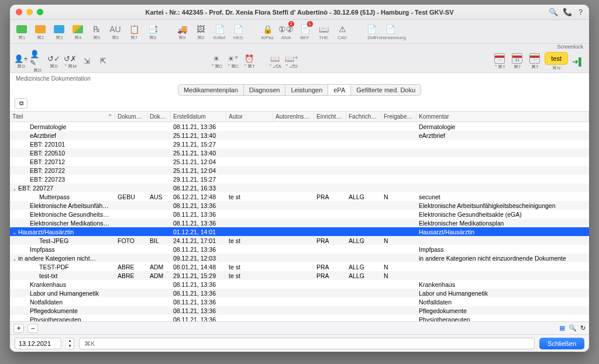 This screenshot has width=599, height=364. What do you see at coordinates (300, 328) in the screenshot?
I see `table-footer: + − ▦ 🔍 ↻` at bounding box center [300, 328].